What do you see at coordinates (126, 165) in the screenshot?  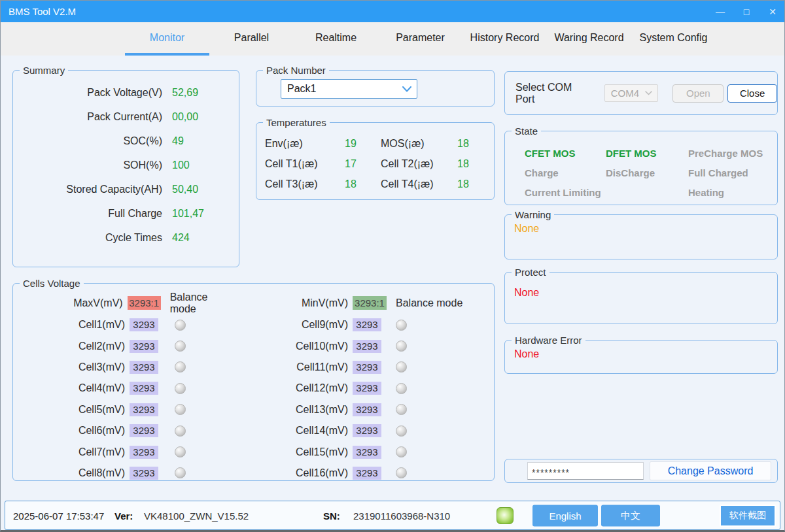 I see `summary-row: SOH(%)100` at bounding box center [126, 165].